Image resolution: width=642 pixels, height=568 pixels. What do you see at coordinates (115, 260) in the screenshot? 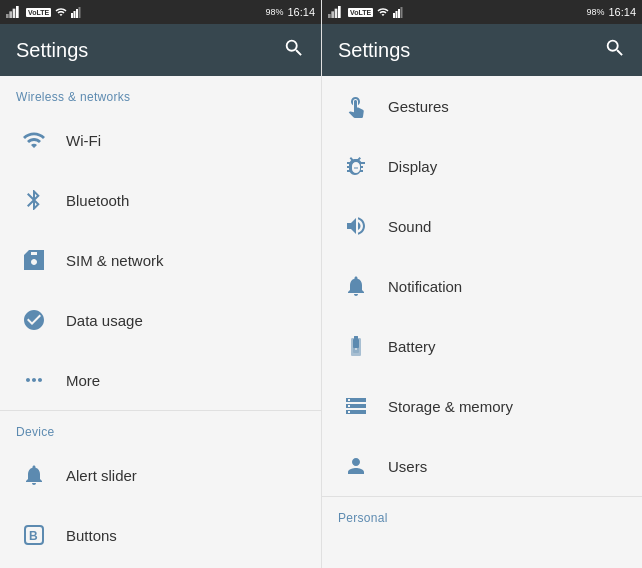
I see `sim-label: SIM & network` at bounding box center [115, 260].